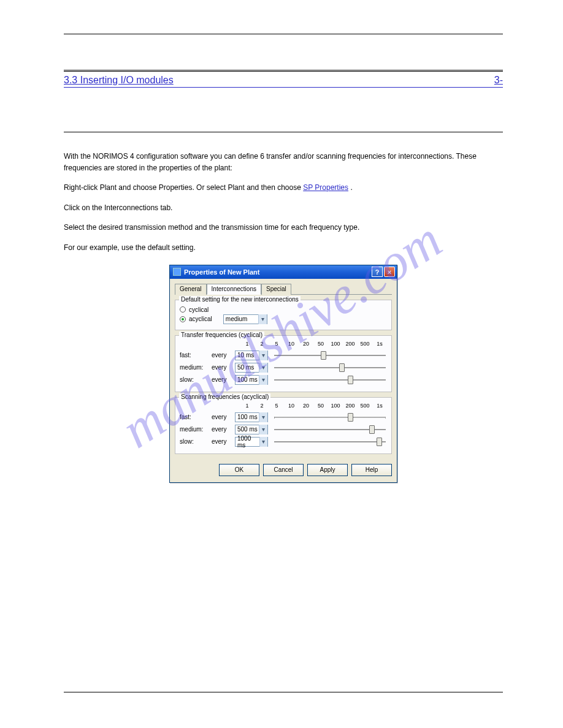  I want to click on cancel-button: Cancel, so click(283, 470).